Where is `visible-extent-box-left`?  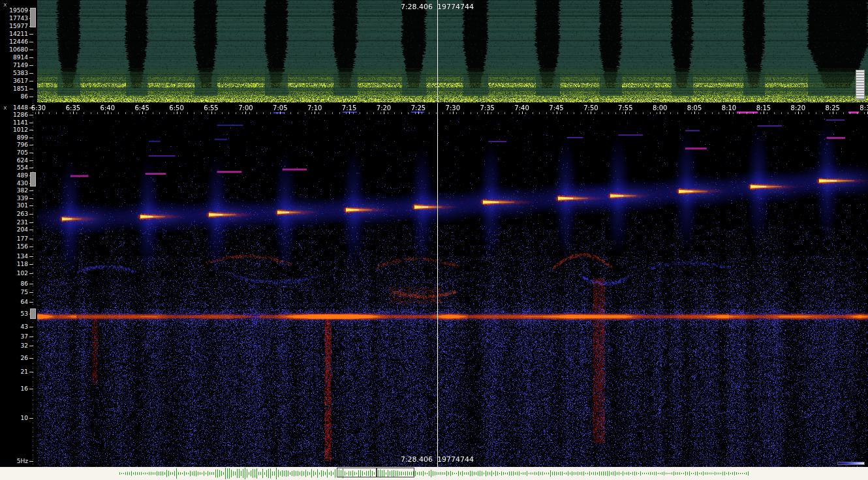
visible-extent-box-left is located at coordinates (356, 472).